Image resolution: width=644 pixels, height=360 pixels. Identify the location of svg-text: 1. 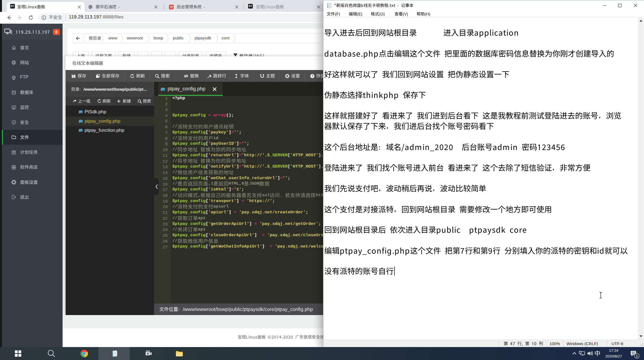
(637, 356).